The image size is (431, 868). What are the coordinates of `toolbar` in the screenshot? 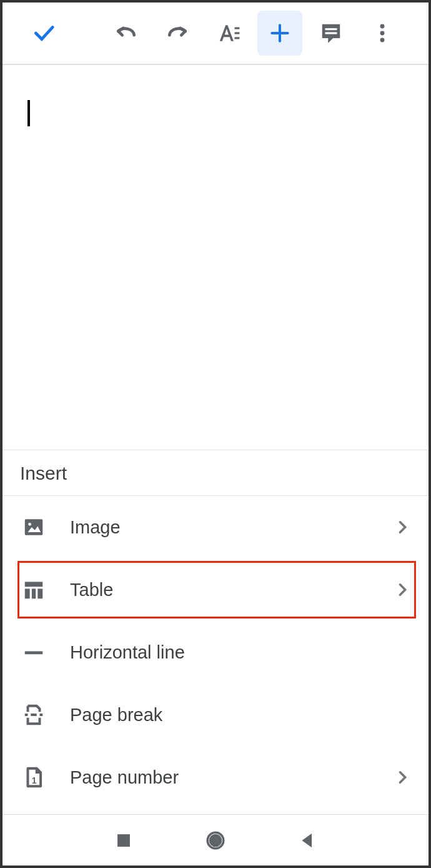 It's located at (216, 34).